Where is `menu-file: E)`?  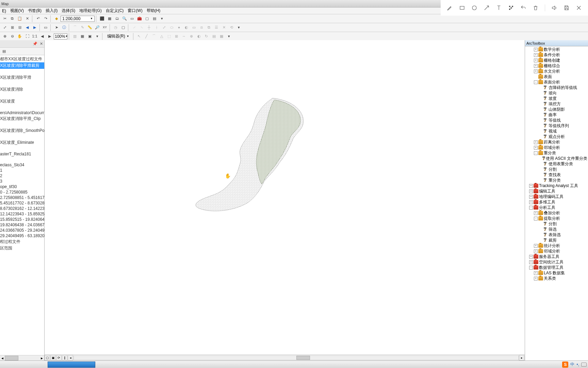
menu-file: E) is located at coordinates (4, 11).